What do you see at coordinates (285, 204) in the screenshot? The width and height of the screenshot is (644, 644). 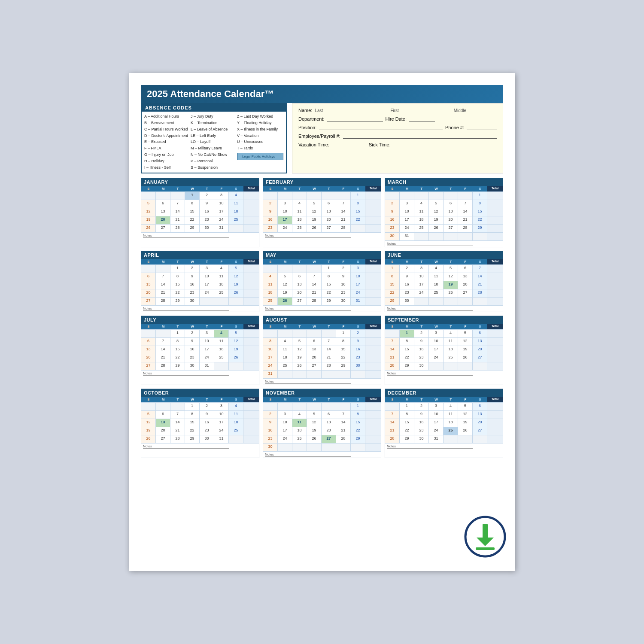 I see `day-cell: 3` at bounding box center [285, 204].